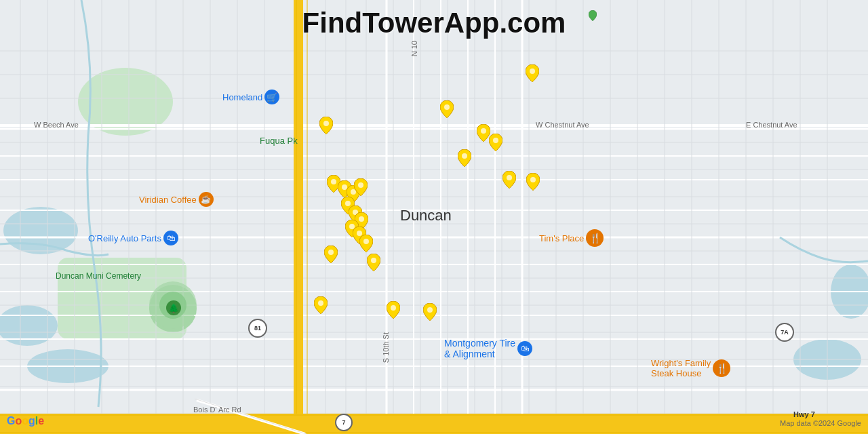  Describe the element at coordinates (174, 308) in the screenshot. I see `cemetery-icon: 🌲` at that location.